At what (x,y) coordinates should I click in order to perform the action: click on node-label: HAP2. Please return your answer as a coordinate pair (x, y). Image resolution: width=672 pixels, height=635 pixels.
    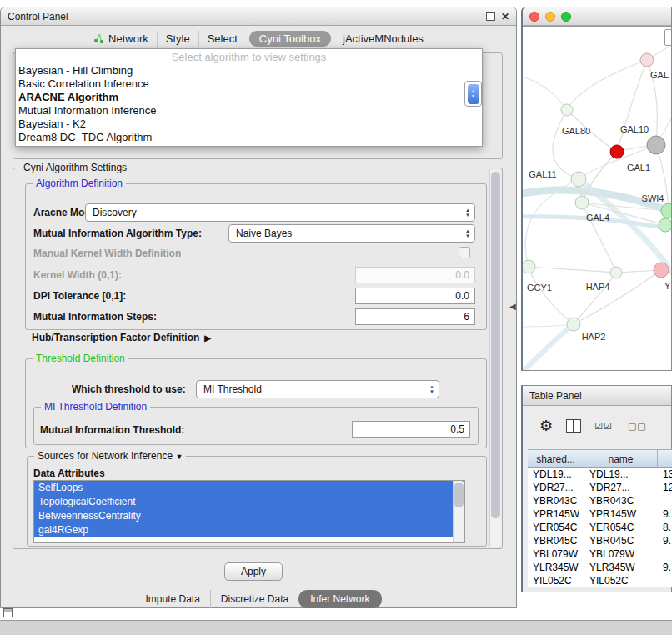
    Looking at the image, I should click on (594, 337).